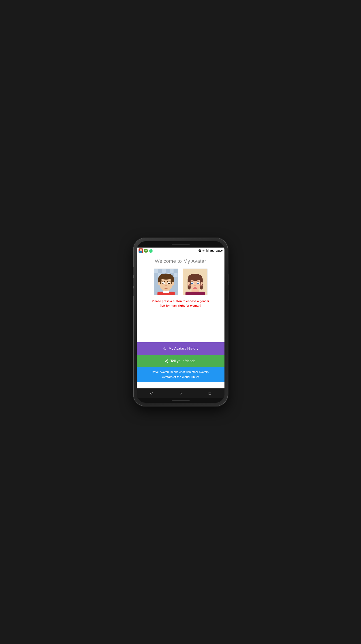  What do you see at coordinates (181, 304) in the screenshot?
I see `gender-instruction: Please press a button to choose a gender…` at bounding box center [181, 304].